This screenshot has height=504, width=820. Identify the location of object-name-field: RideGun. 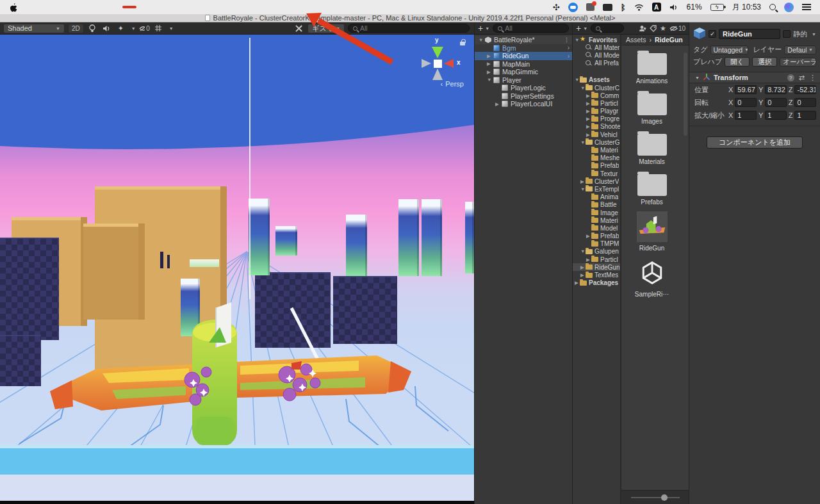
(750, 34).